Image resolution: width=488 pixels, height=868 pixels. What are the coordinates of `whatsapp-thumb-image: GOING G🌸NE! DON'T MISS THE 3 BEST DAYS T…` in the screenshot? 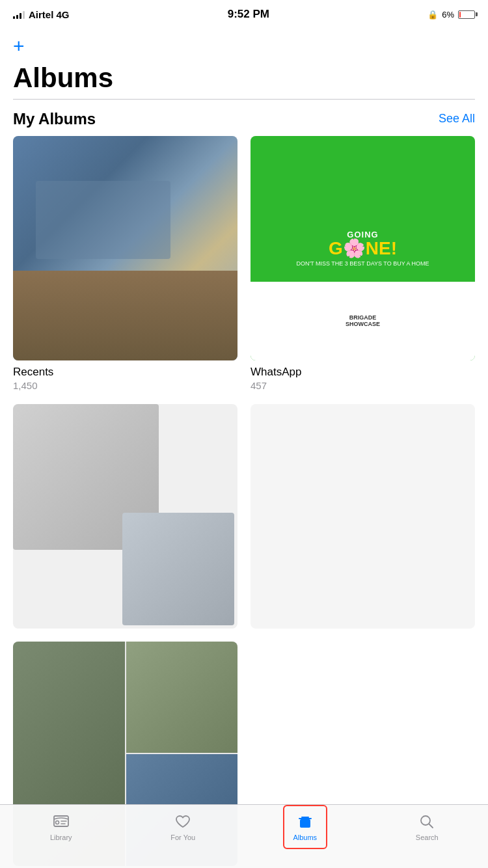 It's located at (363, 249).